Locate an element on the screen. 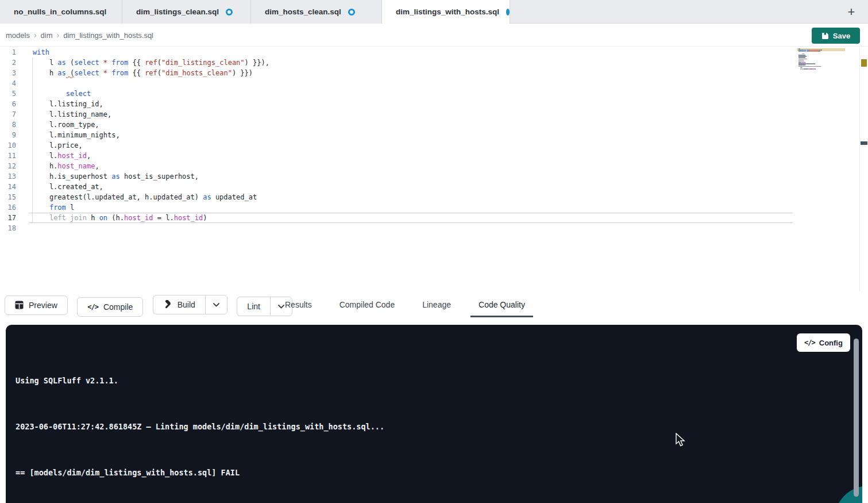 Image resolution: width=868 pixels, height=503 pixels. preview-button-label: Preview is located at coordinates (43, 305).